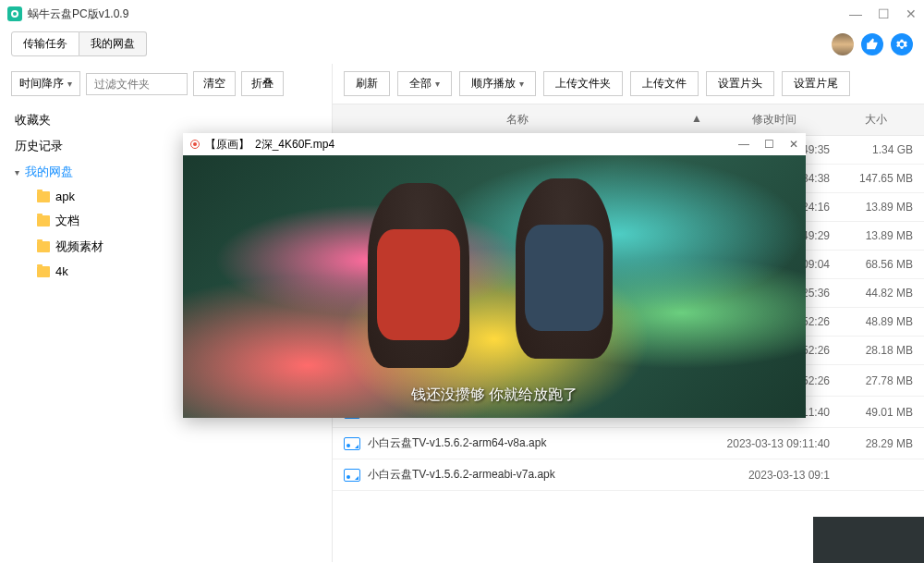  What do you see at coordinates (227, 144) in the screenshot?
I see `video-quality: 【原画】` at bounding box center [227, 144].